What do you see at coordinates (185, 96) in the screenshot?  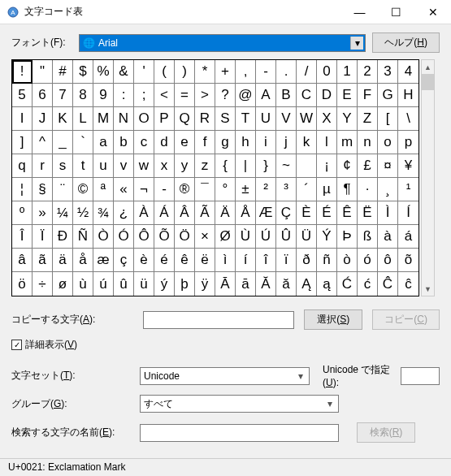 I see `char-cell: =` at bounding box center [185, 96].